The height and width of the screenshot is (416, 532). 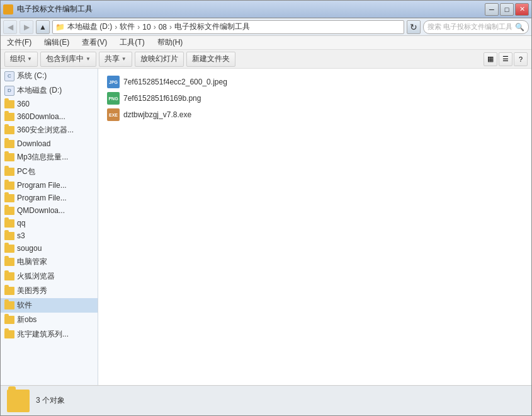 What do you see at coordinates (43, 158) in the screenshot?
I see `sidebar-label-mp3: Mp3信息批量...` at bounding box center [43, 158].